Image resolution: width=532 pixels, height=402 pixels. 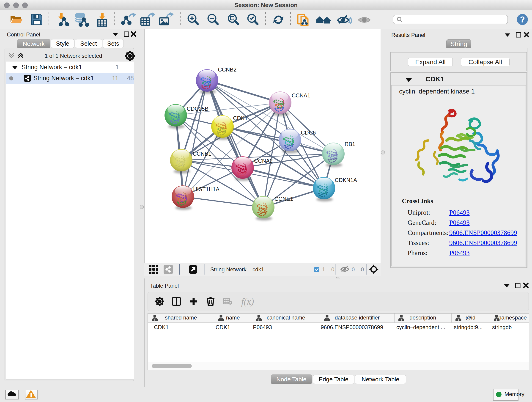 I want to click on svg-text: 0 – 0, so click(x=358, y=269).